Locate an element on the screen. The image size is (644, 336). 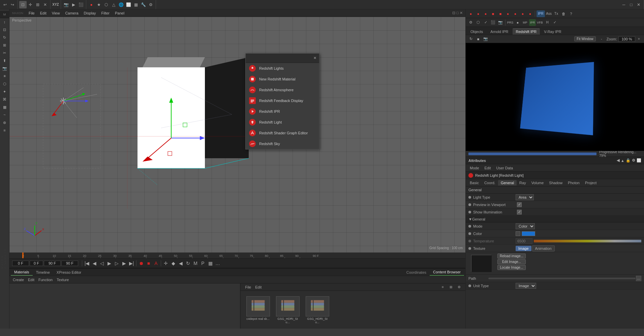
cb-item-1: c4depot real sk... is located at coordinates (258, 308).